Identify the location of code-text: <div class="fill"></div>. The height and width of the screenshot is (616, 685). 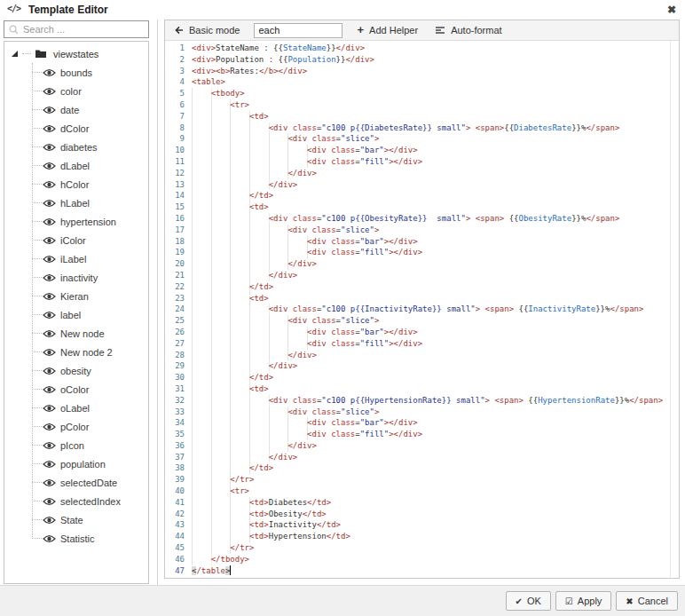
(307, 344).